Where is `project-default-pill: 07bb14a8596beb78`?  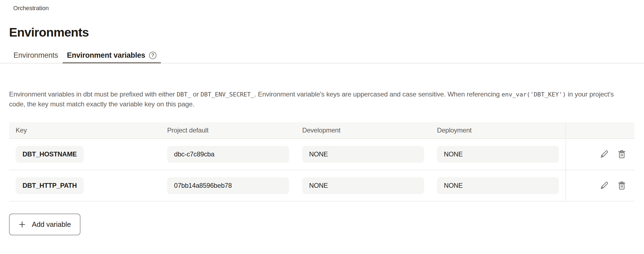
project-default-pill: 07bb14a8596beb78 is located at coordinates (228, 186).